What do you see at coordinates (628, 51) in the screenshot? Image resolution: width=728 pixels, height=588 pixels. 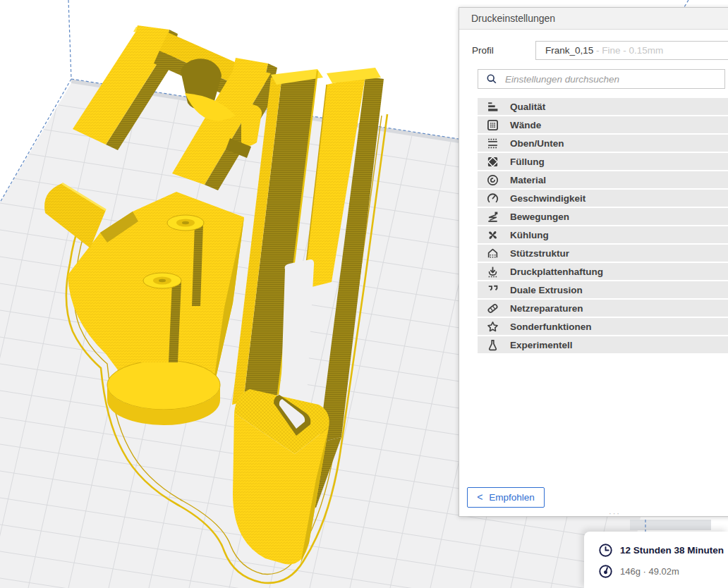 I see `profile-suffix: - Fine - 0.15mm` at bounding box center [628, 51].